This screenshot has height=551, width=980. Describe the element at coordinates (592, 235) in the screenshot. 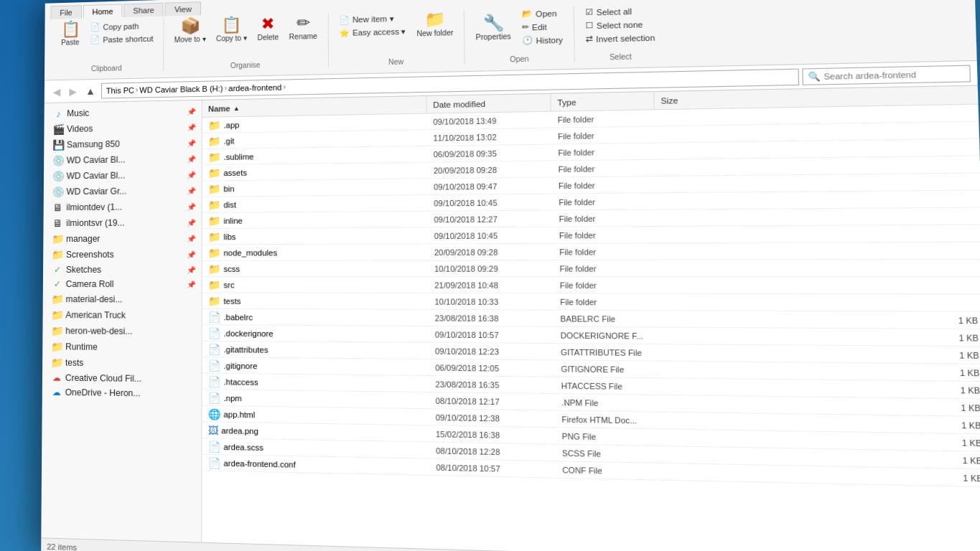

I see `table-row: 📁 libs 09/10/2018 10:45 File folder` at that location.